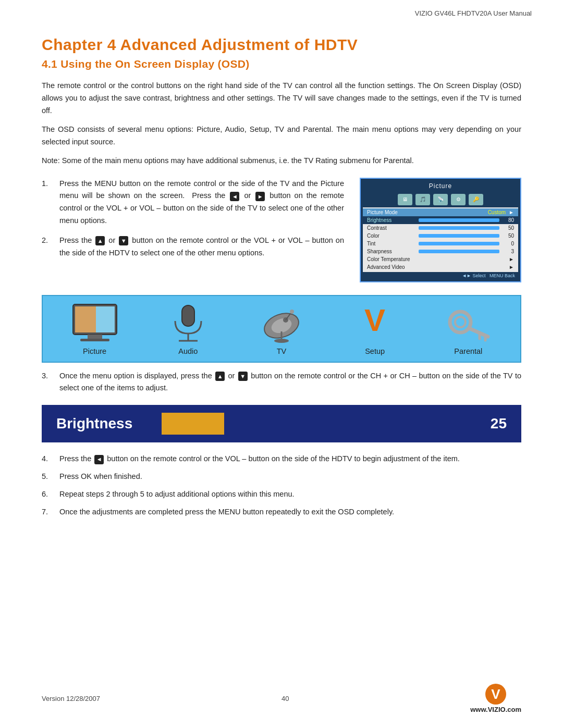  Describe the element at coordinates (440, 267) in the screenshot. I see `osd-row-advanced-video: Advanced Video ►` at that location.